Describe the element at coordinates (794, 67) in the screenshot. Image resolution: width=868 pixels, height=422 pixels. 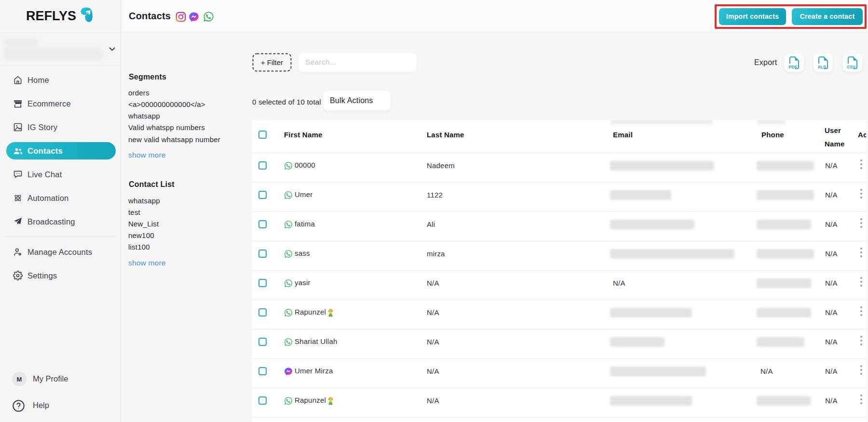
I see `svg-text: PDF` at that location.